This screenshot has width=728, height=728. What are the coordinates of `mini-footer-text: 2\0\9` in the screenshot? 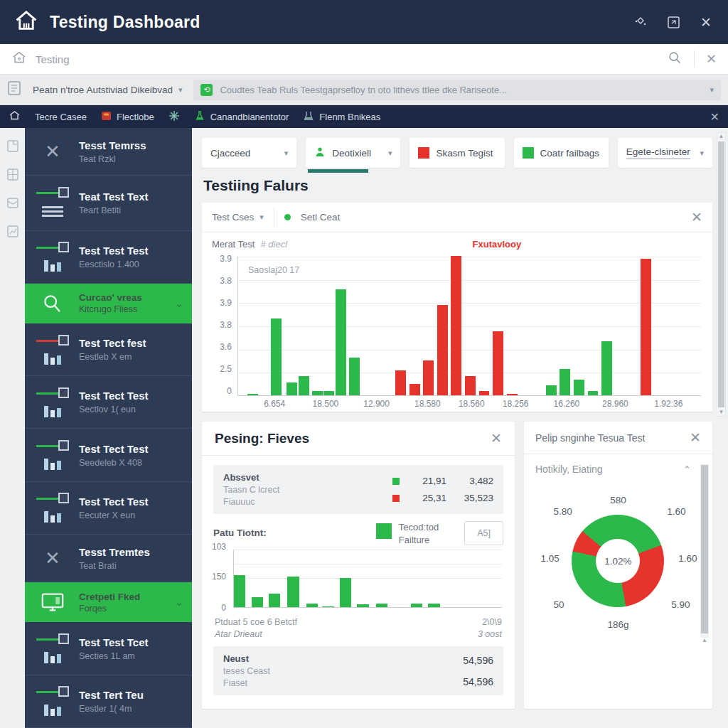 It's located at (490, 622).